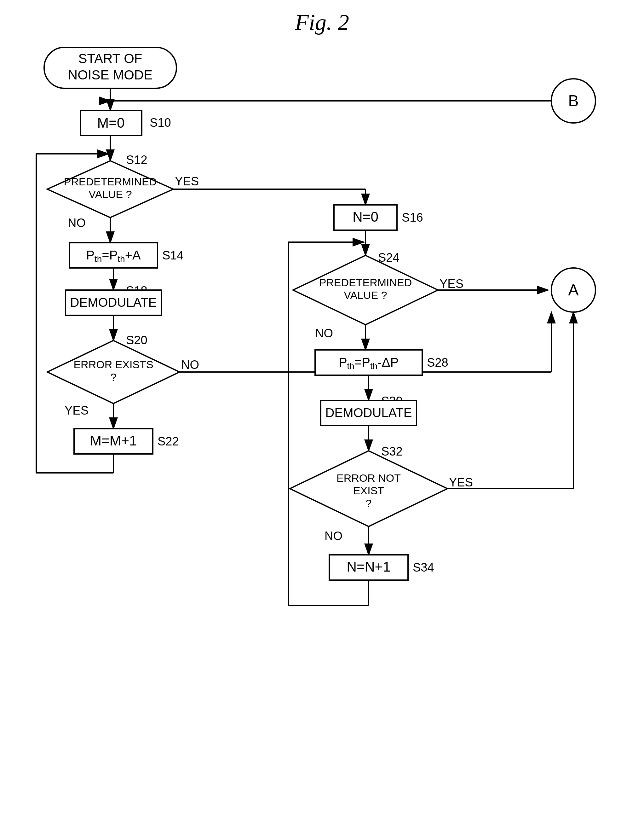 The width and height of the screenshot is (644, 814). What do you see at coordinates (113, 303) in the screenshot?
I see `demod1-label: DEMODULATE` at bounding box center [113, 303].